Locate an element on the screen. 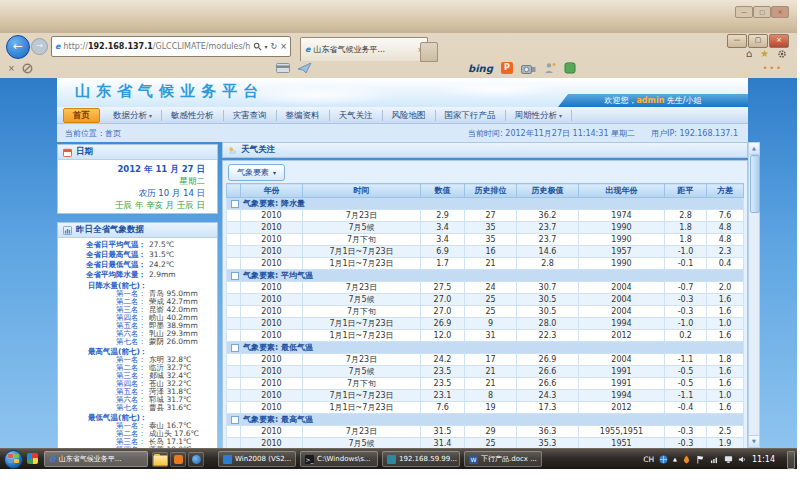 This screenshot has width=800, height=500. element-select-button: 气象要素 ▾ is located at coordinates (256, 172).